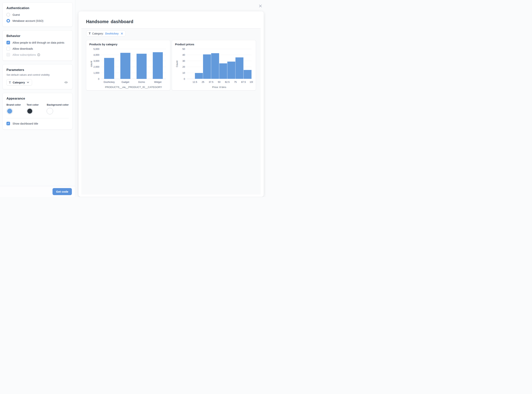 This screenshot has height=394, width=532. I want to click on svg-text: Price: 8 bins, so click(219, 87).